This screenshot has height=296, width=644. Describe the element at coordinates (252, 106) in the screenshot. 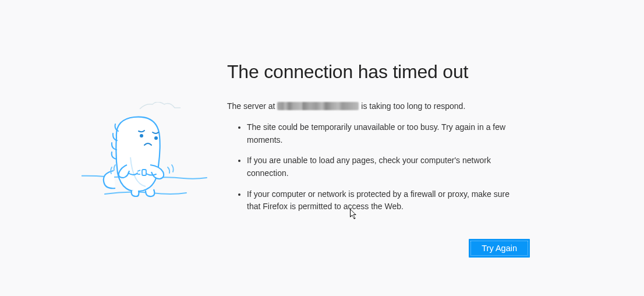

I see `subtitle-prefix: The server at` at that location.